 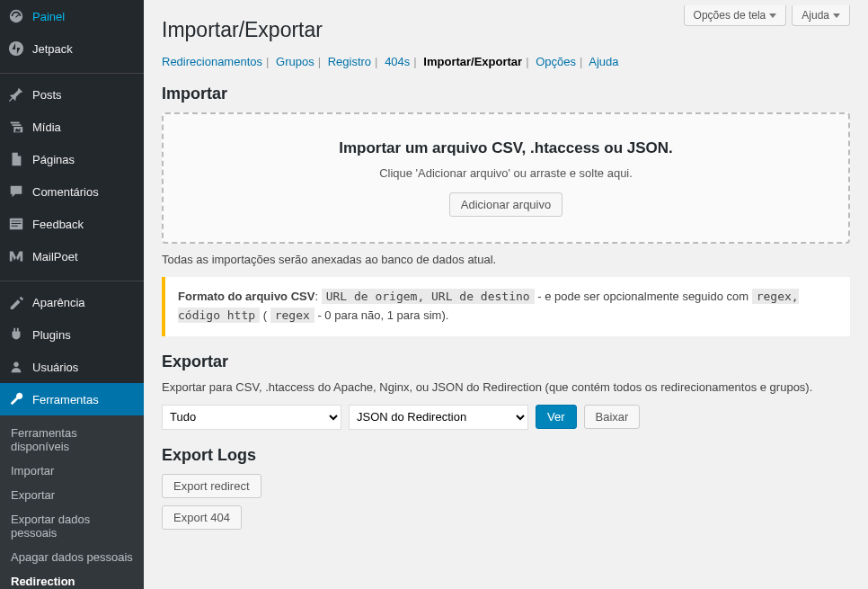 What do you see at coordinates (72, 495) in the screenshot?
I see `submenu-item-export: Exportar` at bounding box center [72, 495].